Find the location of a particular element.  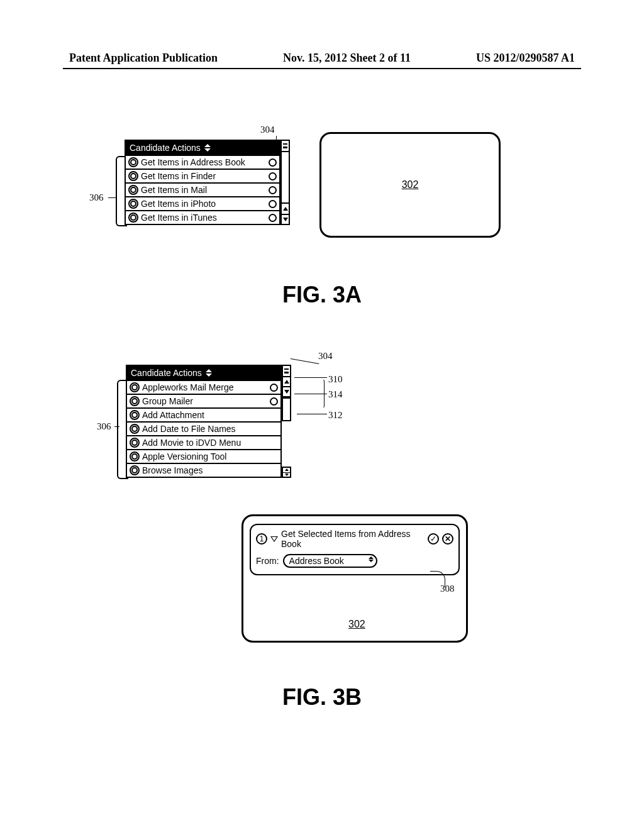

scrollbar-bottom-3b is located at coordinates (287, 472).